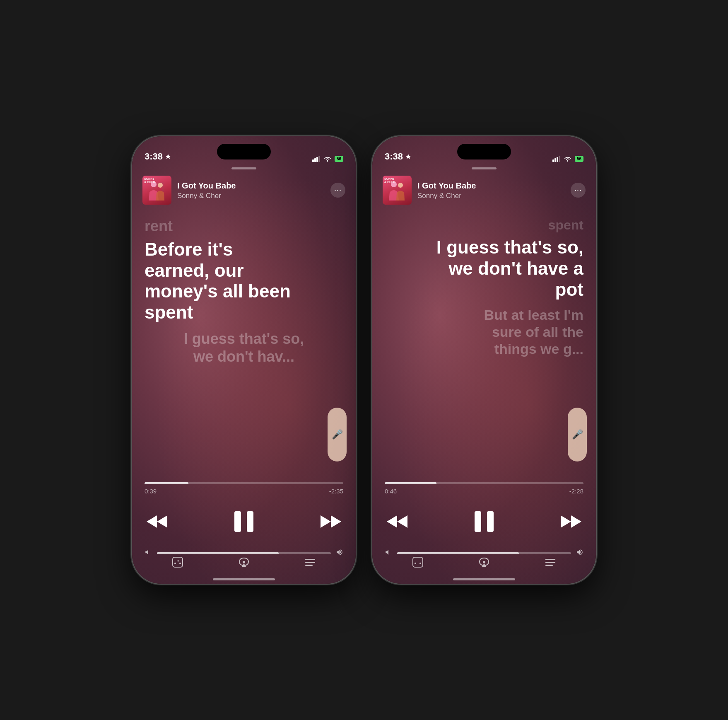  I want to click on more-button: ···, so click(338, 190).